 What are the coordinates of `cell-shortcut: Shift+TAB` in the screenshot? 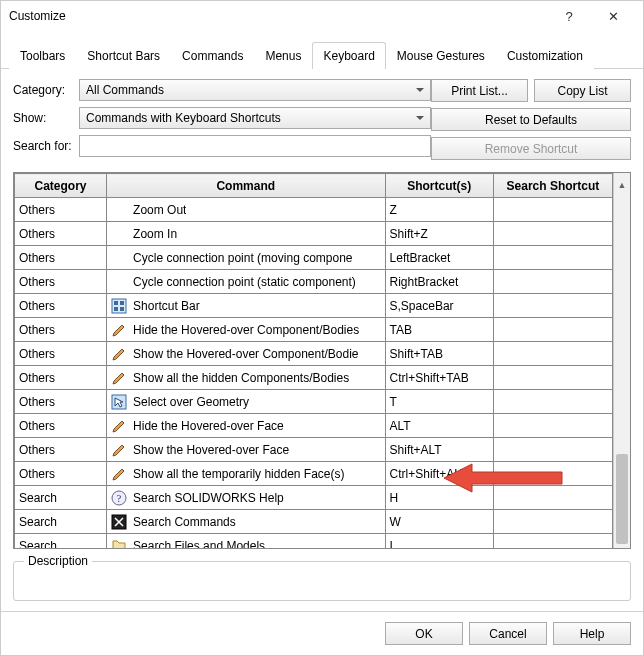 It's located at (439, 354).